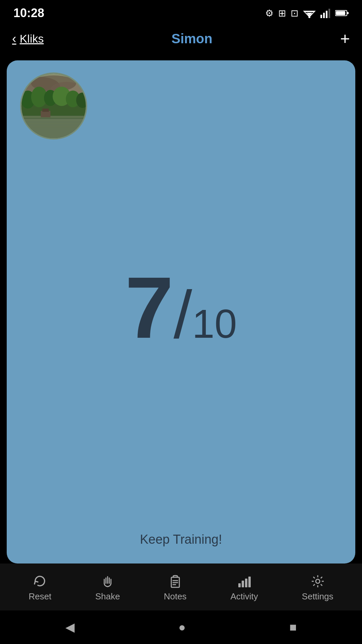 The image size is (362, 644). What do you see at coordinates (192, 39) in the screenshot?
I see `page-title: Simon` at bounding box center [192, 39].